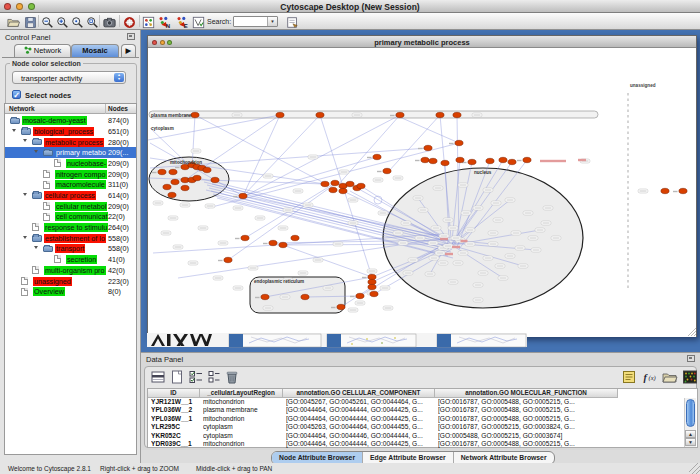  Describe the element at coordinates (92, 22) in the screenshot. I see `zoom-selected-icon` at that location.